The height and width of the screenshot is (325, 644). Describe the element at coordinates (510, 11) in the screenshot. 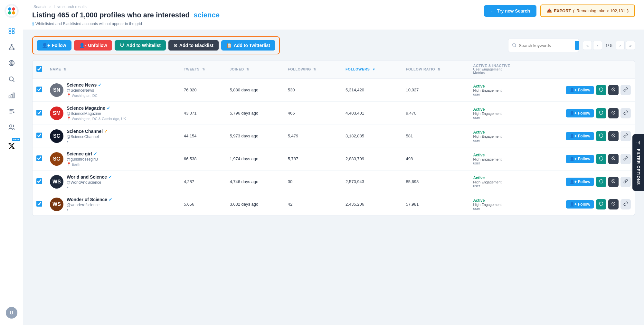

I see `try-new-search-button: ← Try new Search` at that location.